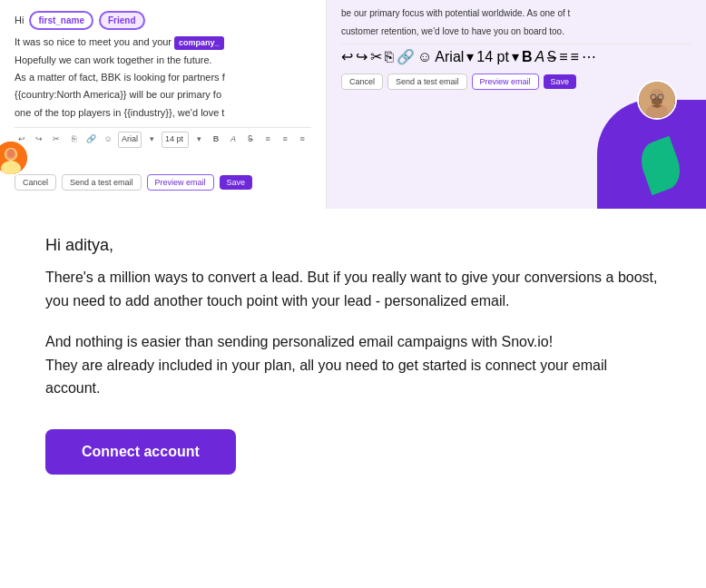  What do you see at coordinates (362, 82) in the screenshot?
I see `r-cancel-button: Cancel` at bounding box center [362, 82].